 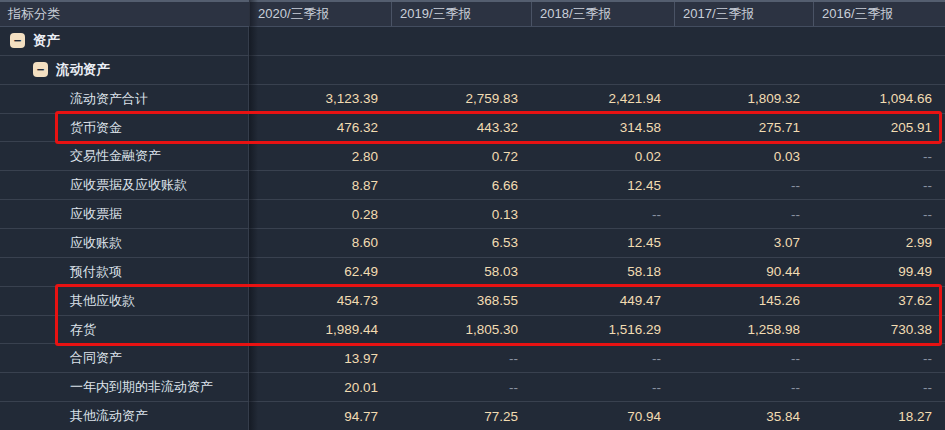 What do you see at coordinates (602, 98) in the screenshot?
I see `value-cell: 2,421.94` at bounding box center [602, 98].